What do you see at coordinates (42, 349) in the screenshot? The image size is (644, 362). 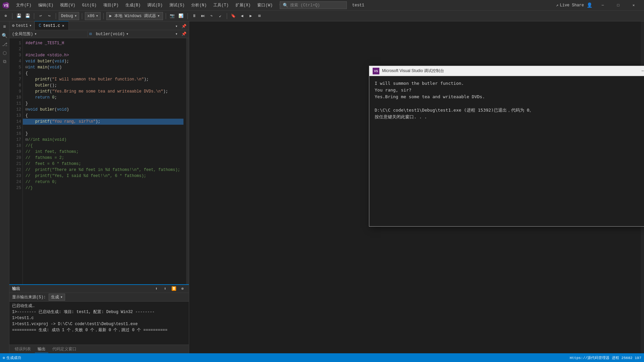 I see `bottom-tab-output: 输出` at bounding box center [42, 349].